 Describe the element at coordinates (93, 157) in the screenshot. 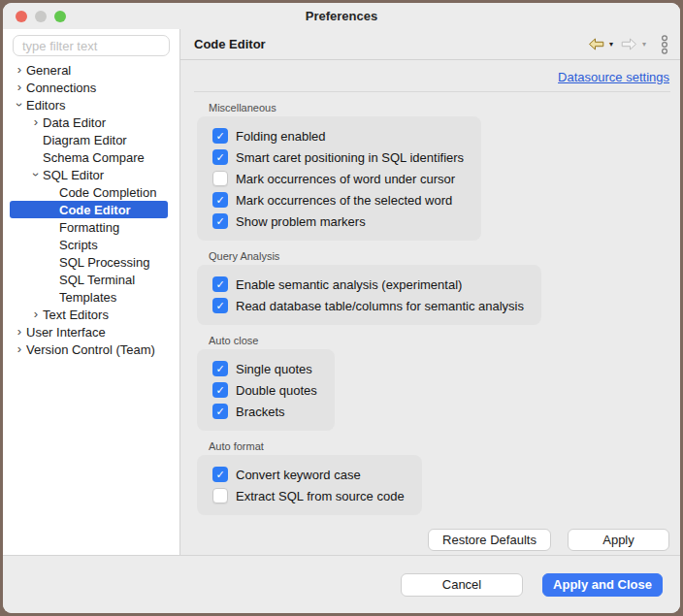

I see `sidebar-item-label: Schema Compare` at that location.